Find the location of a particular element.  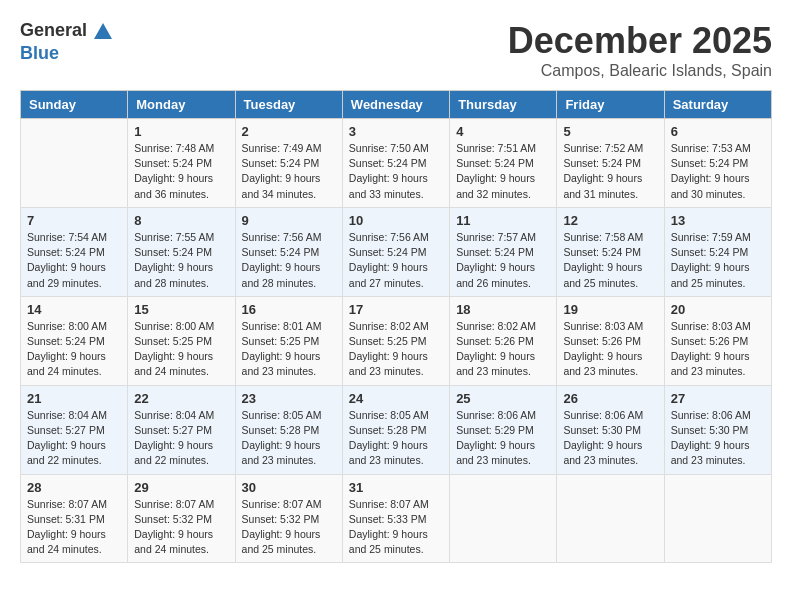

day-number: 8 is located at coordinates (181, 220).